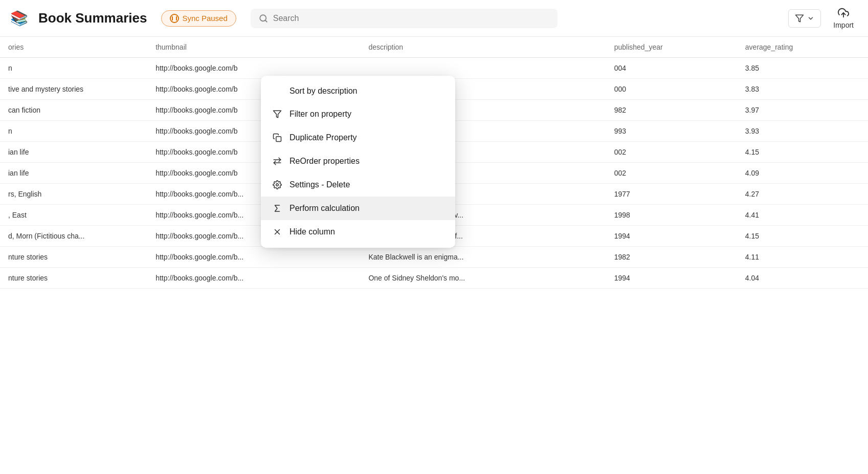 Image resolution: width=868 pixels, height=474 pixels. Describe the element at coordinates (277, 232) in the screenshot. I see `close-icon` at that location.